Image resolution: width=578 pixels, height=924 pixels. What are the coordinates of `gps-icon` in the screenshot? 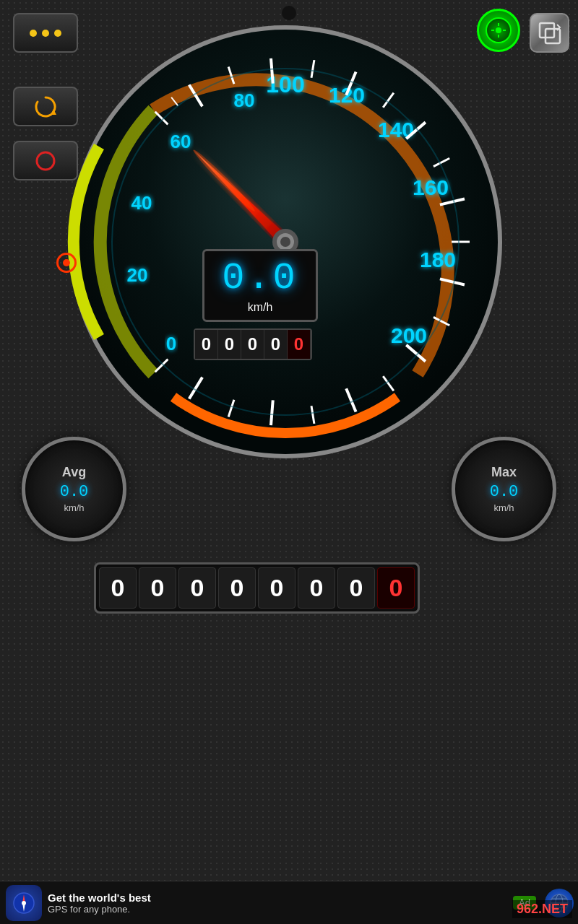 It's located at (499, 30).